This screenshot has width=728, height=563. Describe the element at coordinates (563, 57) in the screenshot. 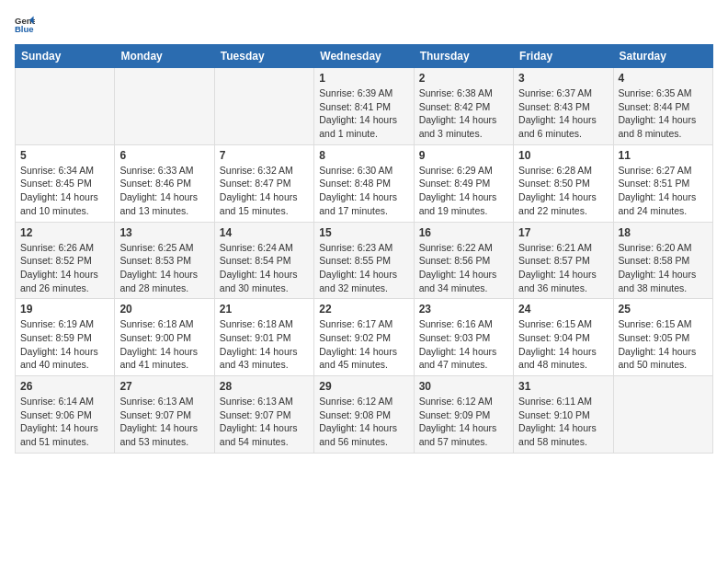

I see `header-friday: Friday` at that location.